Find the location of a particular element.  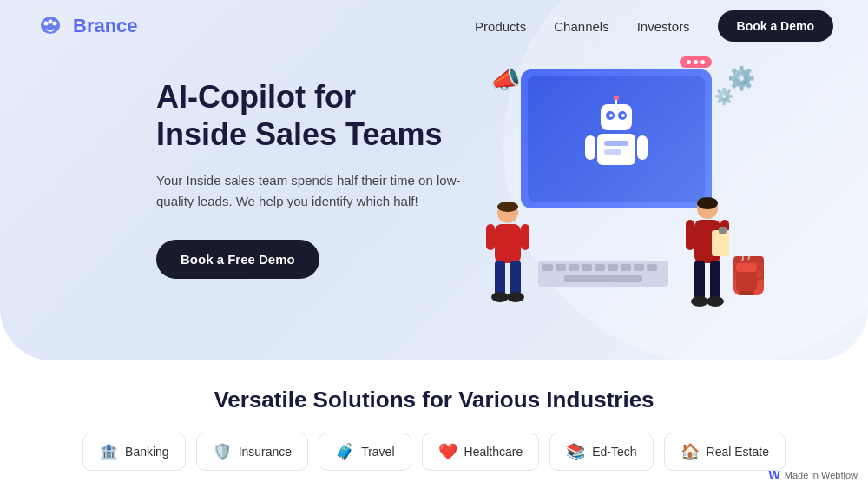

realestate-label: Real Estate is located at coordinates (738, 452).